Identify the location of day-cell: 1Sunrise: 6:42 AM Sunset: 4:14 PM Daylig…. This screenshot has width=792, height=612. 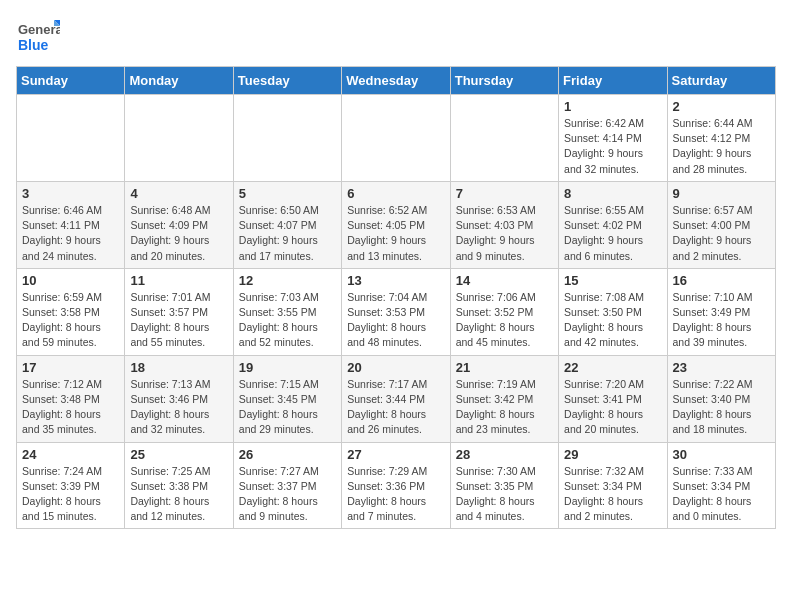
(613, 138).